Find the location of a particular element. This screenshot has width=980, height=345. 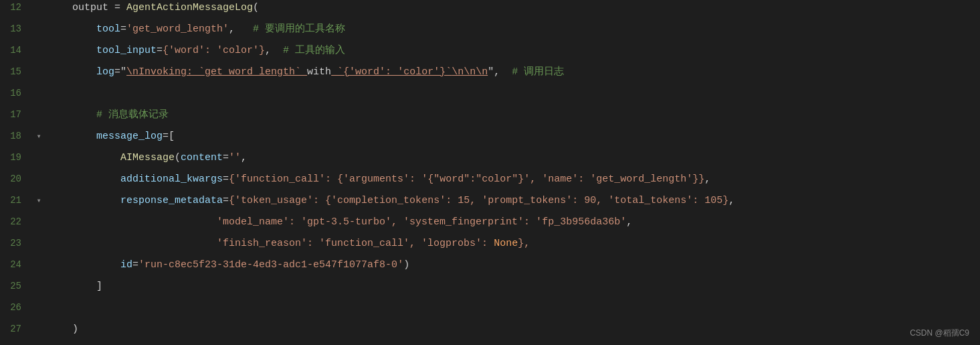

line-number-19: 19 is located at coordinates (16, 157).